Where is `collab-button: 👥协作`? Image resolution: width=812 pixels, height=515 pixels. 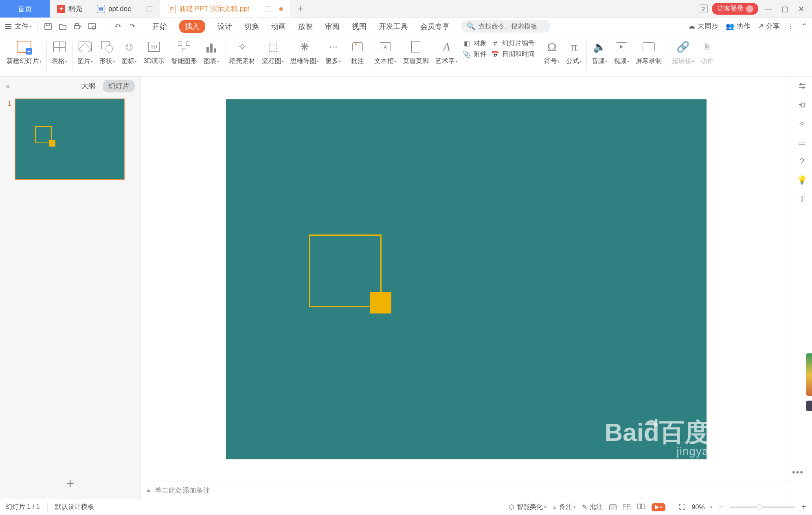
collab-button: 👥协作 is located at coordinates (738, 26).